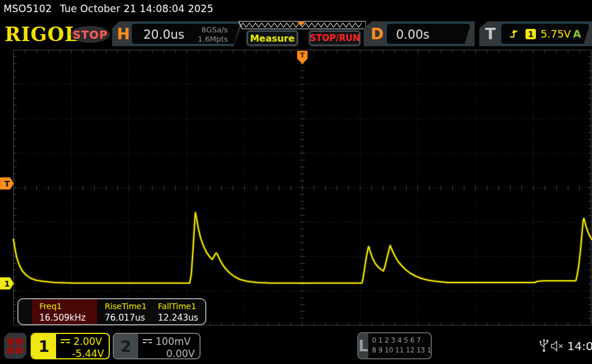  Describe the element at coordinates (173, 341) in the screenshot. I see `channel2-scale: 100mV` at that location.